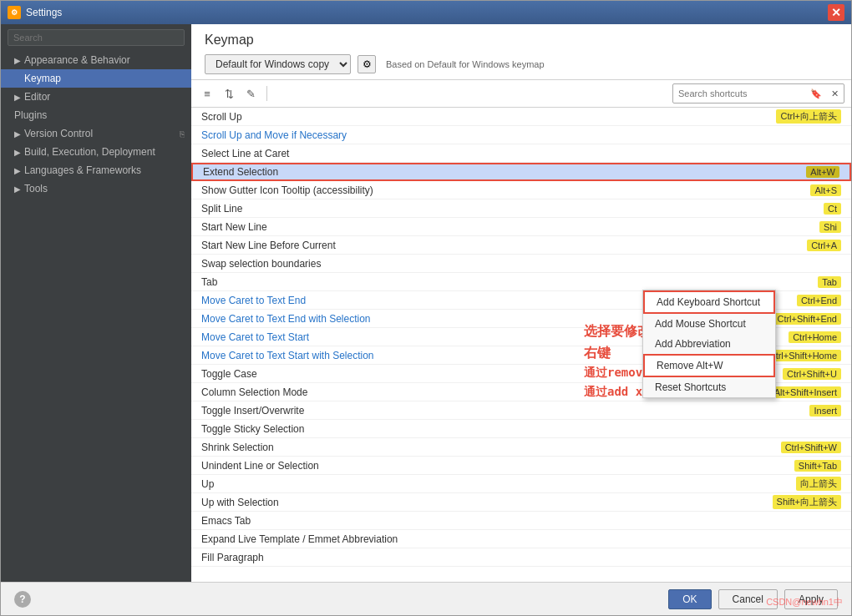 This screenshot has height=616, width=852. What do you see at coordinates (521, 282) in the screenshot?
I see `table-row: Tab Tab` at bounding box center [521, 282].